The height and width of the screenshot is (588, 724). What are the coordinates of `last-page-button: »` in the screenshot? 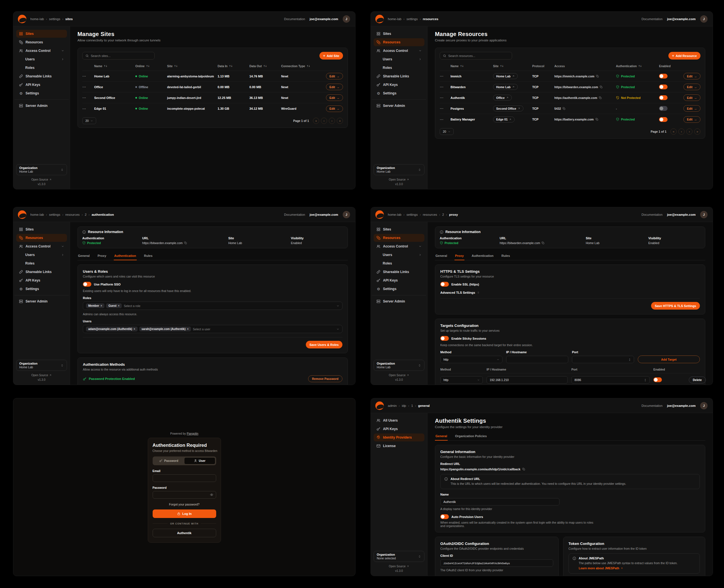 It's located at (340, 121).